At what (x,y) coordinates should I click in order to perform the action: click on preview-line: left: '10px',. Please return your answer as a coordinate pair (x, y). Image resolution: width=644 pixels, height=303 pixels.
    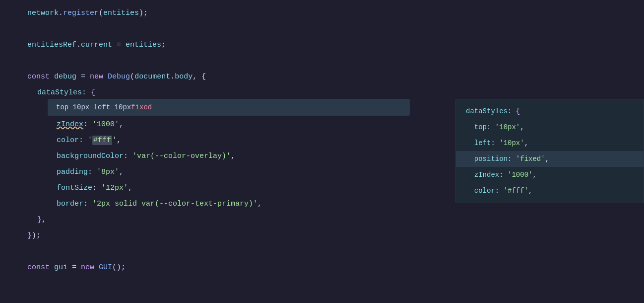
    Looking at the image, I should click on (550, 143).